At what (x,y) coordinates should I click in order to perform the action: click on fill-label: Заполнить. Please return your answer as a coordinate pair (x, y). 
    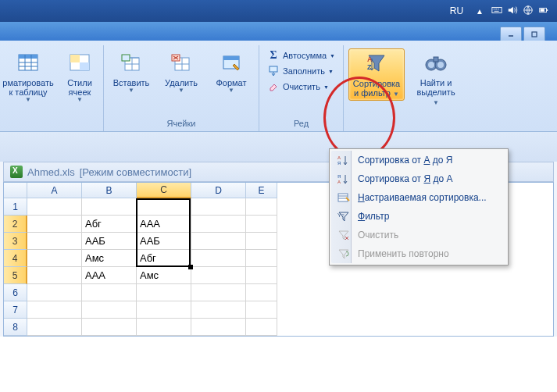
    Looking at the image, I should click on (304, 71).